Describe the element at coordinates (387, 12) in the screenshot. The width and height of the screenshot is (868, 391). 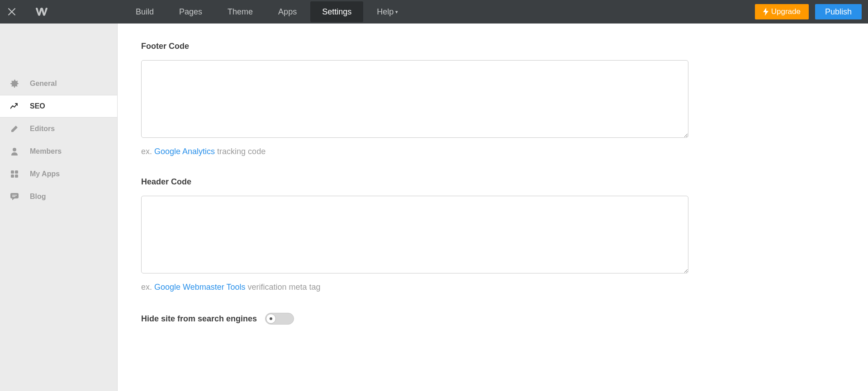
I see `nav-help: Help▾` at that location.